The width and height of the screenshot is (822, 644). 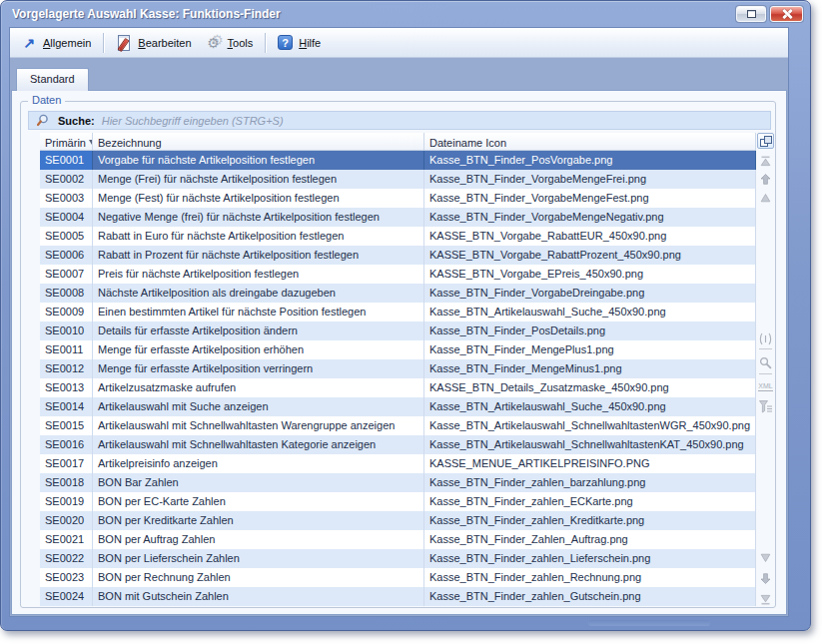 What do you see at coordinates (649, 623) in the screenshot?
I see `resize-grip` at bounding box center [649, 623].